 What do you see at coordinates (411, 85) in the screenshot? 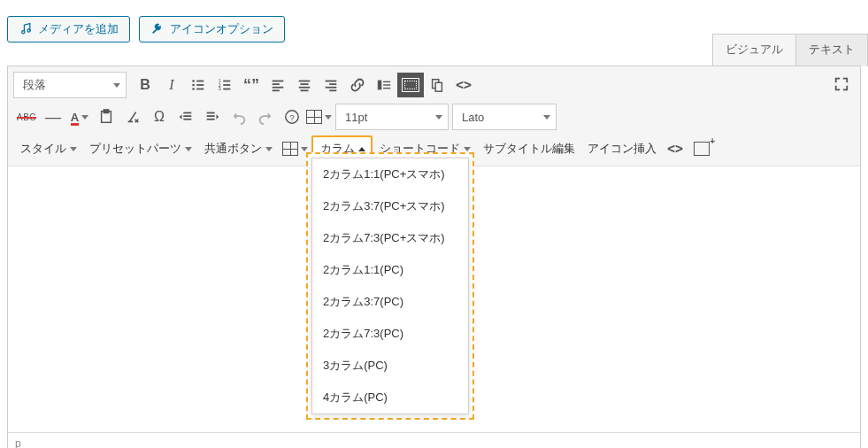
I see `kitchensink-button` at bounding box center [411, 85].